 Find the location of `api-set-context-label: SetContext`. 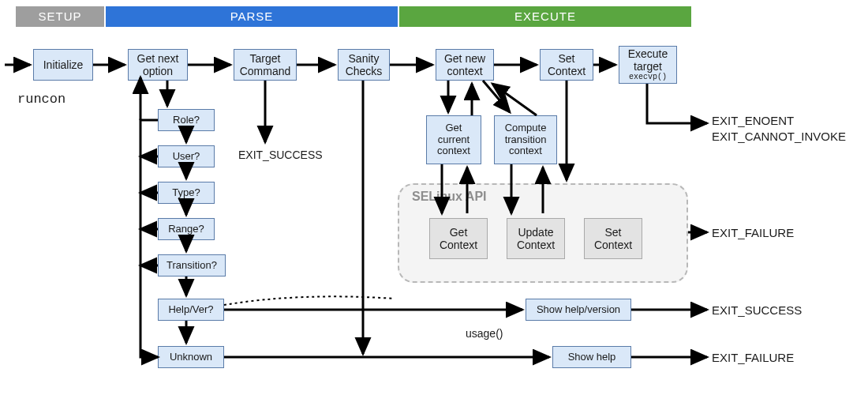

api-set-context-label: SetContext is located at coordinates (613, 239).